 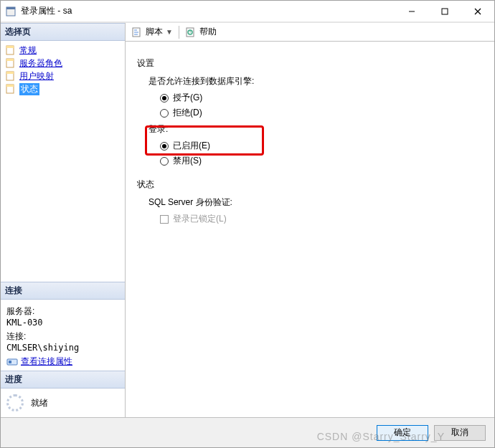 What do you see at coordinates (39, 403) in the screenshot?
I see `progress-status: 就绪` at bounding box center [39, 403].